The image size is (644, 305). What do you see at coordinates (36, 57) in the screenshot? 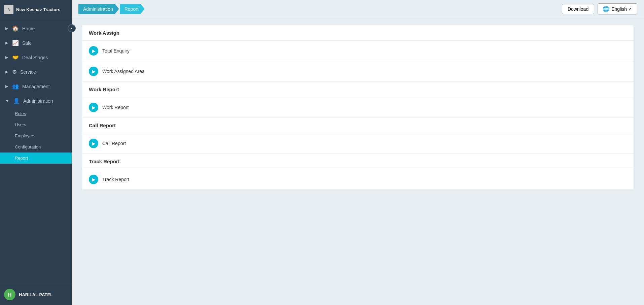
I see `sidebar-item-deal-stages: ▶ 🤝 Deal Stages` at bounding box center [36, 57].